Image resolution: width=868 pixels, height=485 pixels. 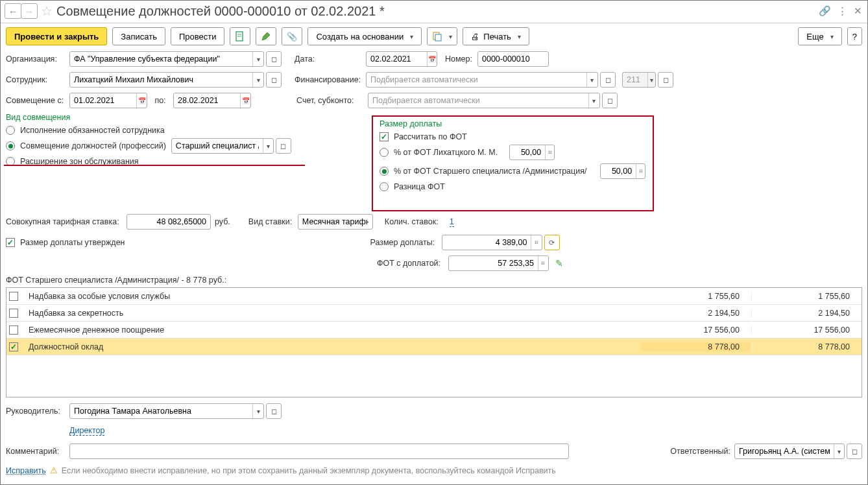 I want to click on approved-label: Размер доплаты утвержден, so click(x=73, y=242).